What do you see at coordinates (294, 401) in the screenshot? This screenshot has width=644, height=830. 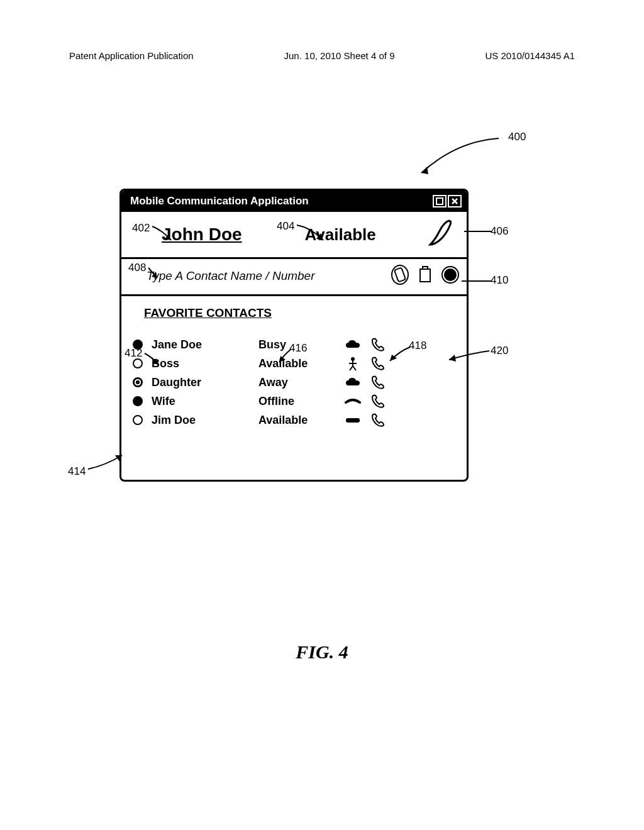 I see `contact-row: WifeOffline` at bounding box center [294, 401].